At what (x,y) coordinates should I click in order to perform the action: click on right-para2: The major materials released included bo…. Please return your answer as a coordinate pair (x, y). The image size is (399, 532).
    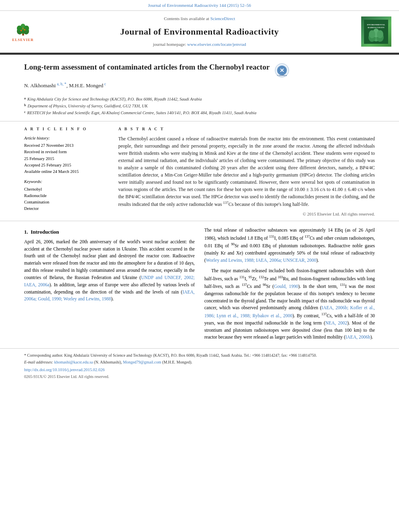
    Looking at the image, I should click on (290, 304).